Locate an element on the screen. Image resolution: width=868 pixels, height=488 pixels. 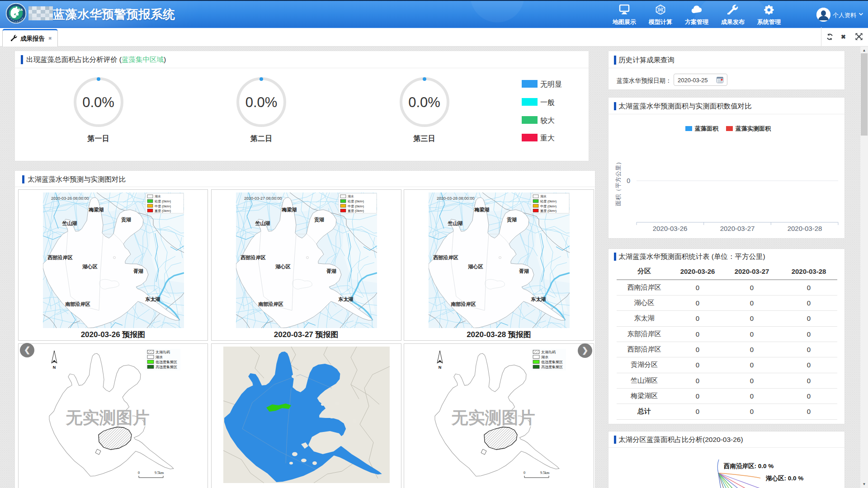
svg-text: 西南沿岸区: 0.0 % is located at coordinates (749, 466).